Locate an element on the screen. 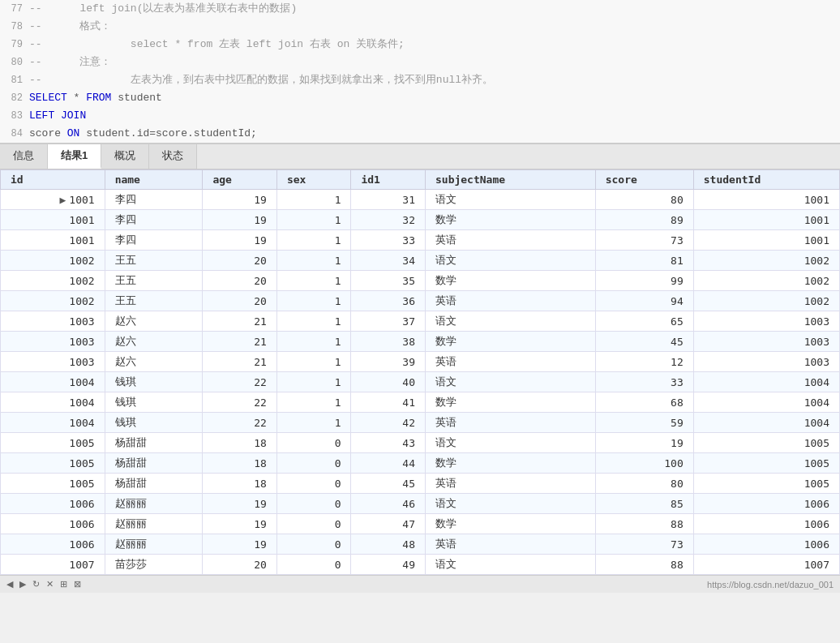  line-content: SELECT * FROM student is located at coordinates (435, 98).